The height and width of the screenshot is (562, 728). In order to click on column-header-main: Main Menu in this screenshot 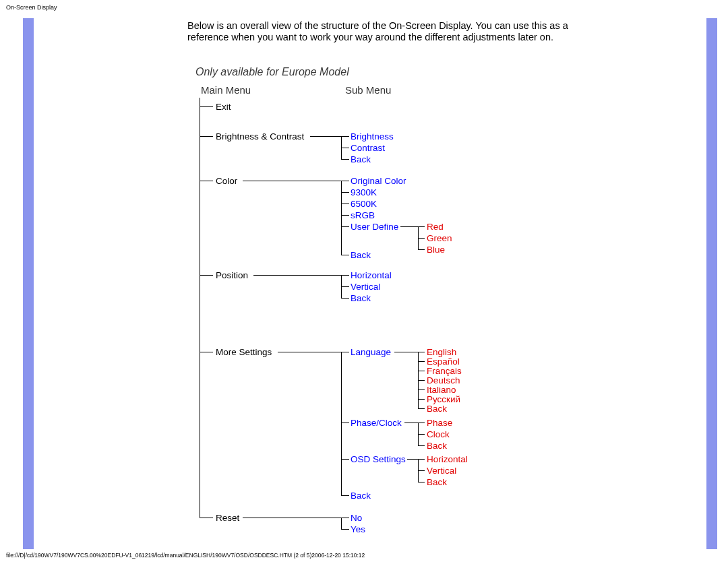, I will do `click(226, 90)`.